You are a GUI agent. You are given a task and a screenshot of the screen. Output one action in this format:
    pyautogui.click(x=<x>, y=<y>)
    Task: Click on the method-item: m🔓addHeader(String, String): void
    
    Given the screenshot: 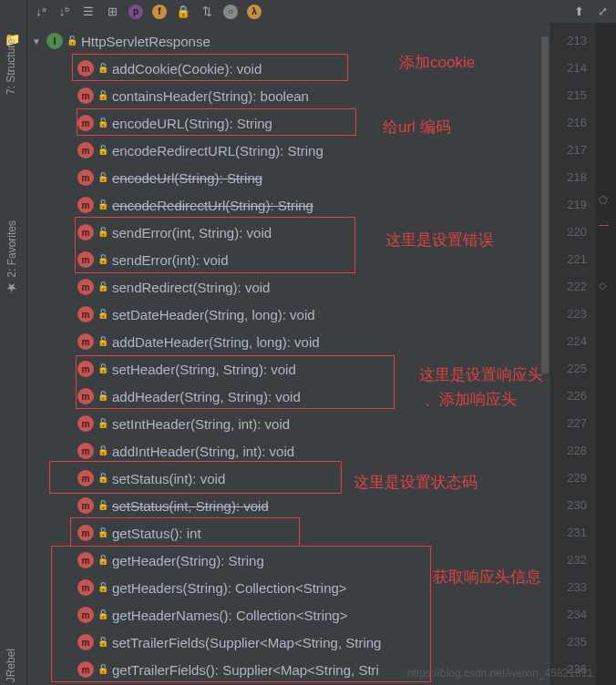 What is the action you would take?
    pyautogui.click(x=289, y=396)
    